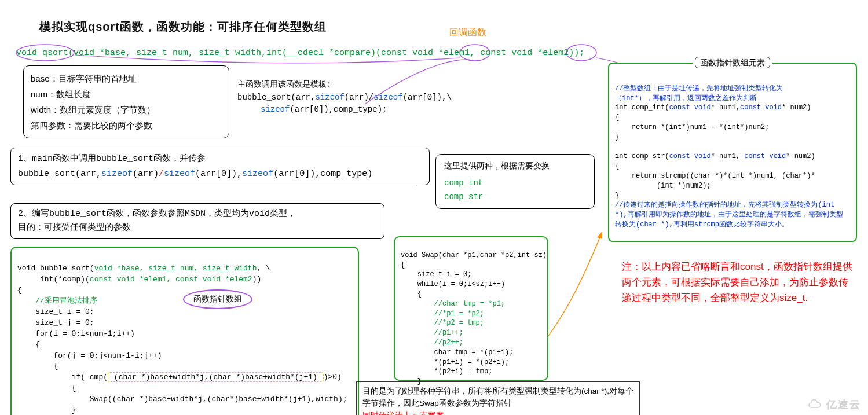  What do you see at coordinates (733, 63) in the screenshot?
I see `fn-ptr-elements-title: 函数指针数组元素` at bounding box center [733, 63].